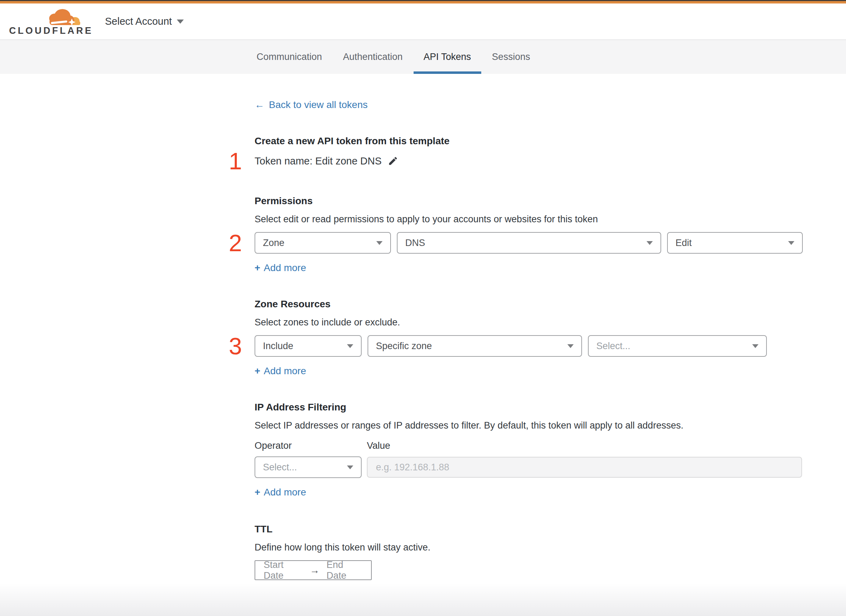  Describe the element at coordinates (345, 571) in the screenshot. I see `end-date-placeholder: End Date` at that location.